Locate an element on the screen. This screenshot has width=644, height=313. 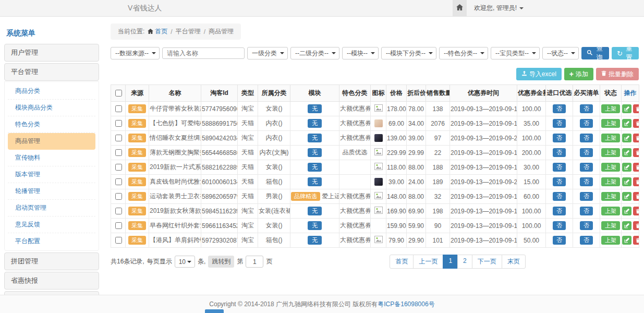
sidebar-subitem-宣传物料: 宣传物料 is located at coordinates (52, 158).